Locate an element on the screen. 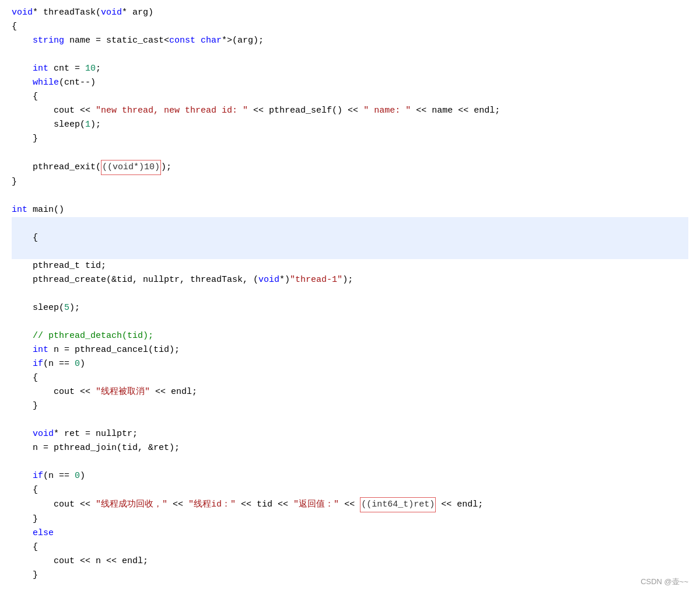 The height and width of the screenshot is (597, 700). code-line-24: if(n == 0) is located at coordinates (350, 364).